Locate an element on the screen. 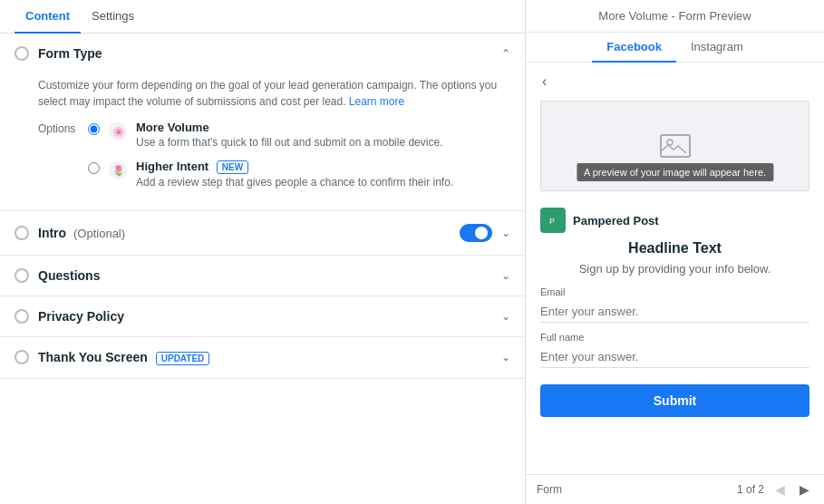 This screenshot has height=504, width=824. section-form-type-header: Form Type ⌃ is located at coordinates (263, 53).